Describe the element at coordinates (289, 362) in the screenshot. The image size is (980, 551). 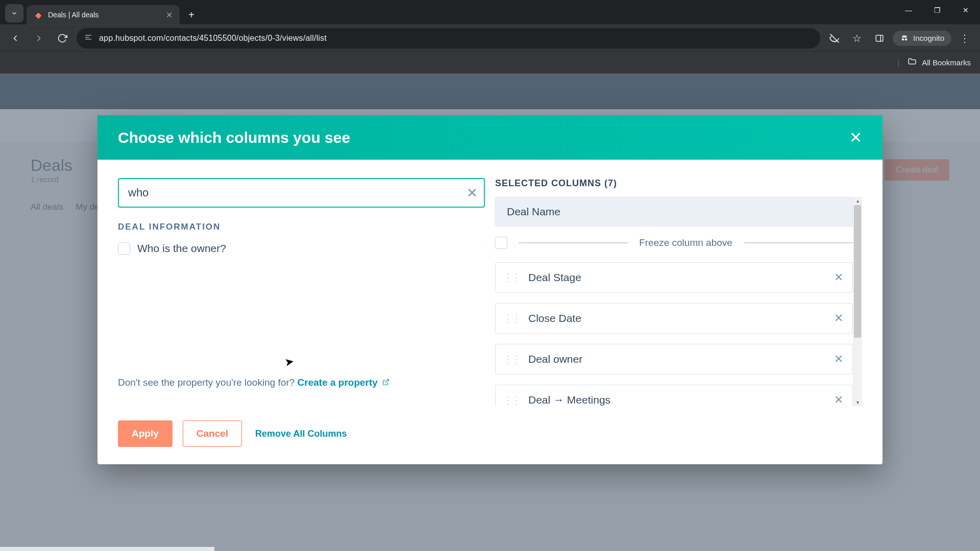
I see `mouse-cursor-icon: ➤` at that location.